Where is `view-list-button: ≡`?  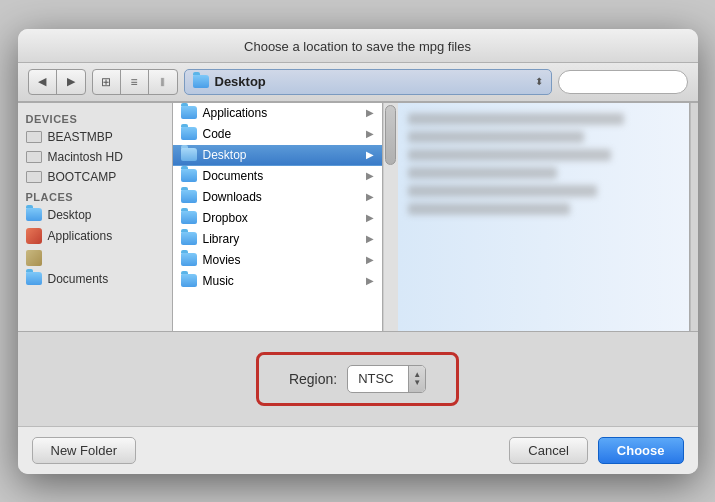 view-list-button: ≡ is located at coordinates (135, 82).